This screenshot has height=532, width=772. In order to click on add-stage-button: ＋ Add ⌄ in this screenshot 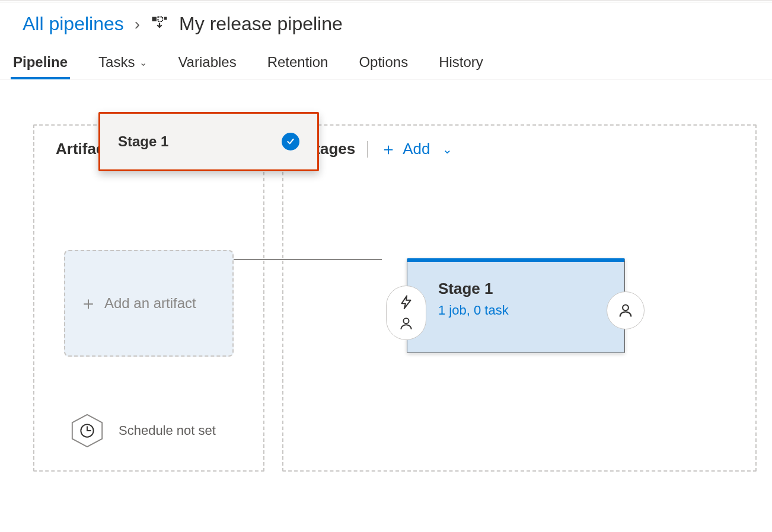, I will do `click(416, 149)`.